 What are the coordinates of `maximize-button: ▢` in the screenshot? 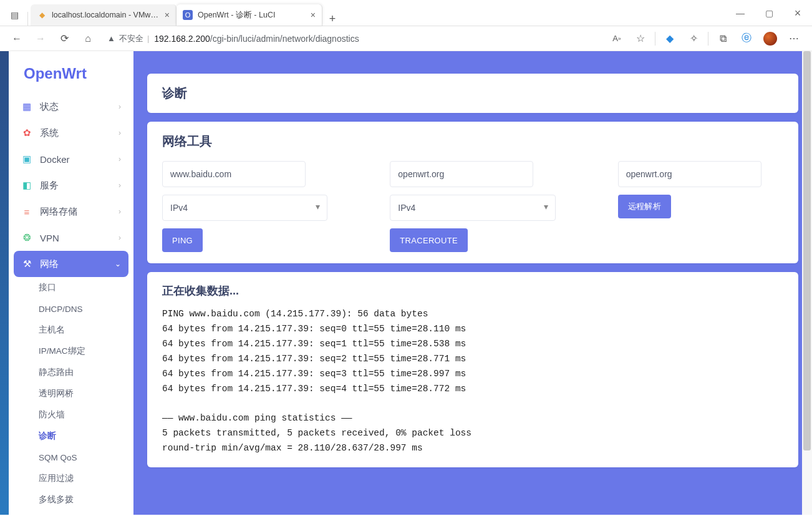 It's located at (769, 13).